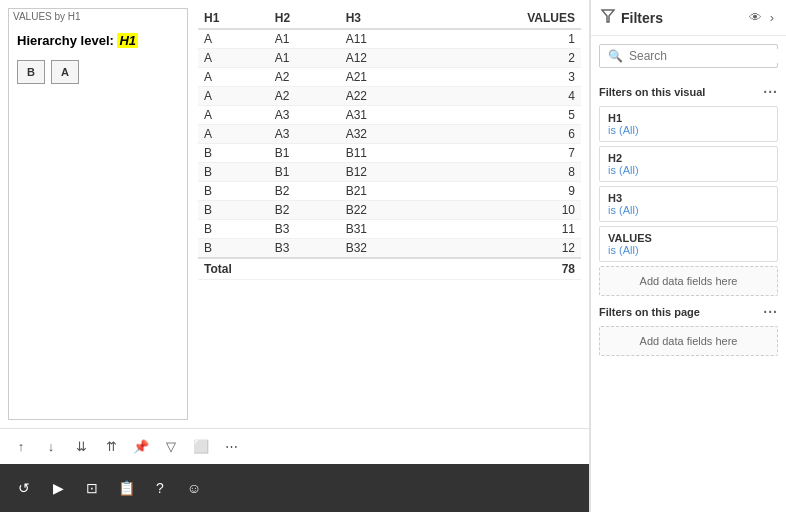  I want to click on export-icon: 📋, so click(126, 488).